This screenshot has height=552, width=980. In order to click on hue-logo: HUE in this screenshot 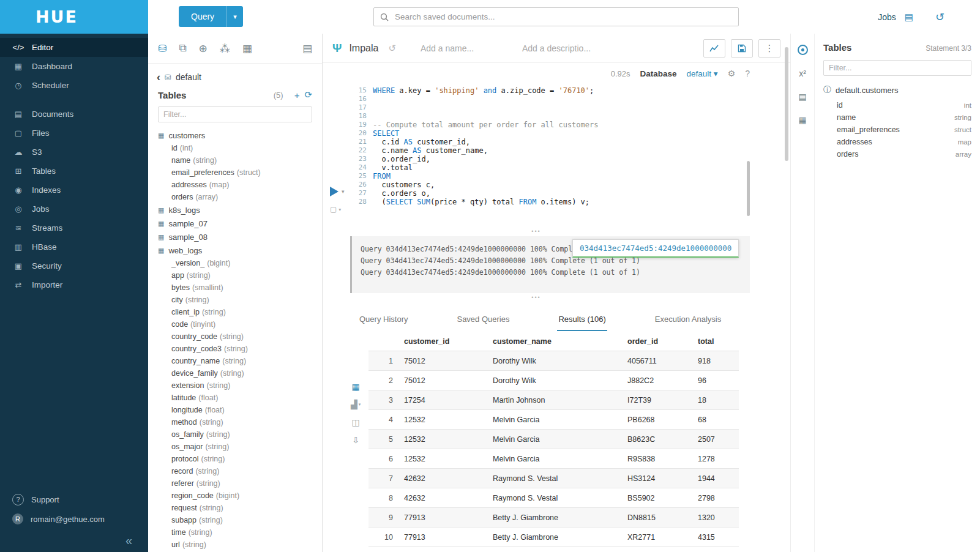, I will do `click(74, 17)`.